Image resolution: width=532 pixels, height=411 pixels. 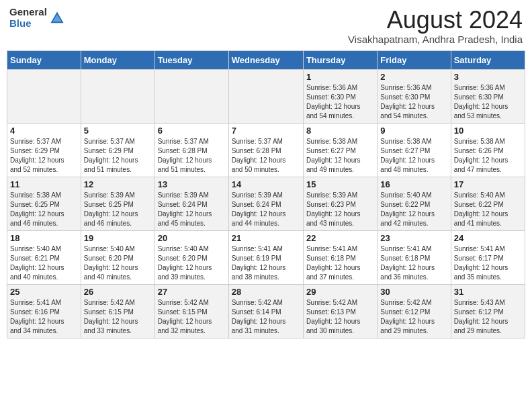 What do you see at coordinates (266, 26) in the screenshot?
I see `page-header: General Blue August 2024 Visakhapatnam, …` at bounding box center [266, 26].